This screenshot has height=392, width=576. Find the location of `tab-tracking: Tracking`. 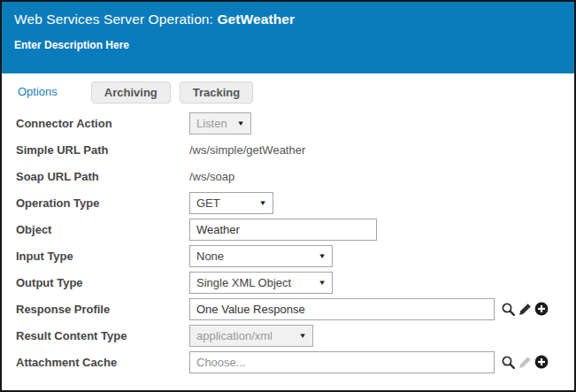

tab-tracking: Tracking is located at coordinates (216, 92).